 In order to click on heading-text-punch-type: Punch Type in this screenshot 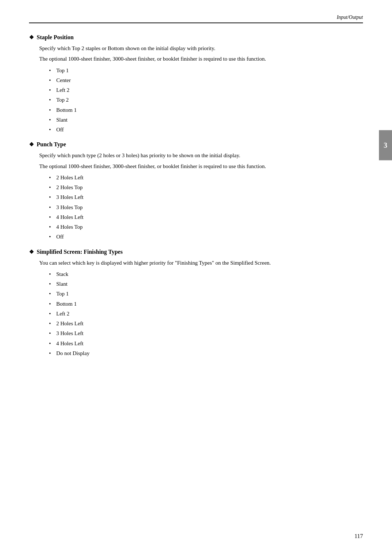, I will do `click(52, 144)`.